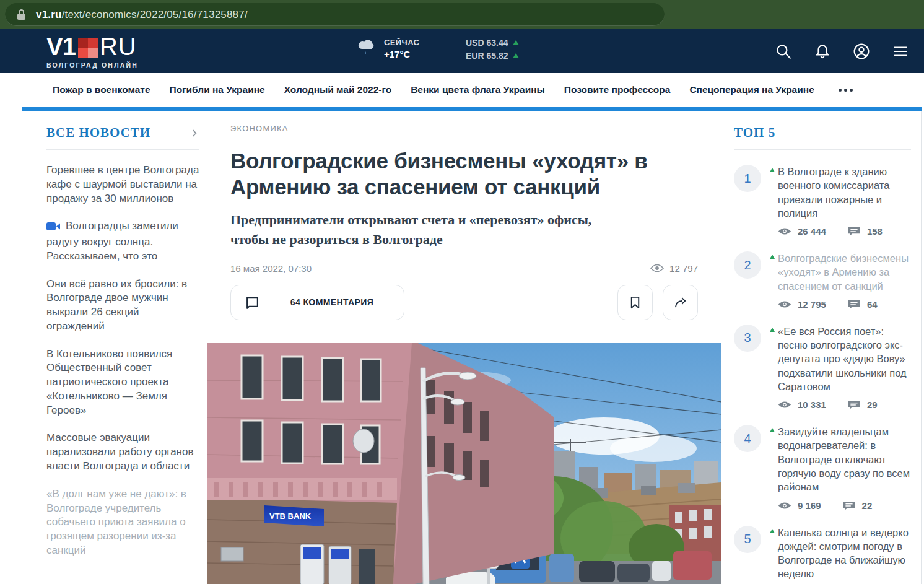 The image size is (924, 584). I want to click on article-views: 12 797, so click(674, 269).